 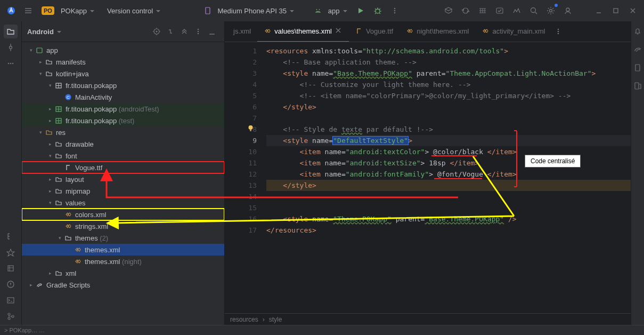 What do you see at coordinates (242, 32) in the screenshot?
I see `tab-js-xml: js.xml` at bounding box center [242, 32].